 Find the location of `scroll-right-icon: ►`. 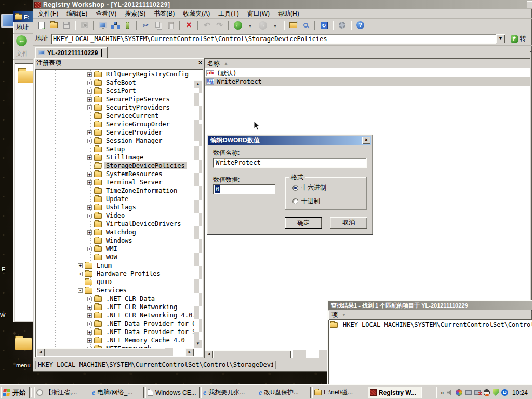

scroll-right-icon: ► is located at coordinates (190, 352).